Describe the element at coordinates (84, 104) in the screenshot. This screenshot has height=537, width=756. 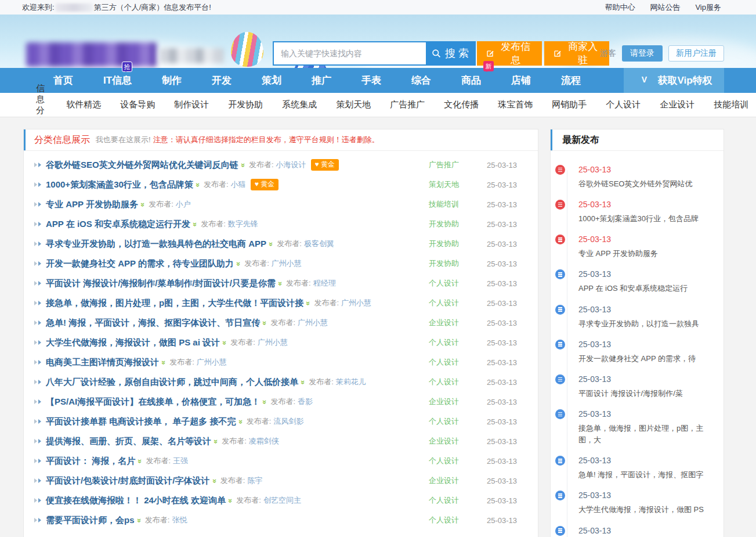
I see `category-link: 软件精选` at that location.